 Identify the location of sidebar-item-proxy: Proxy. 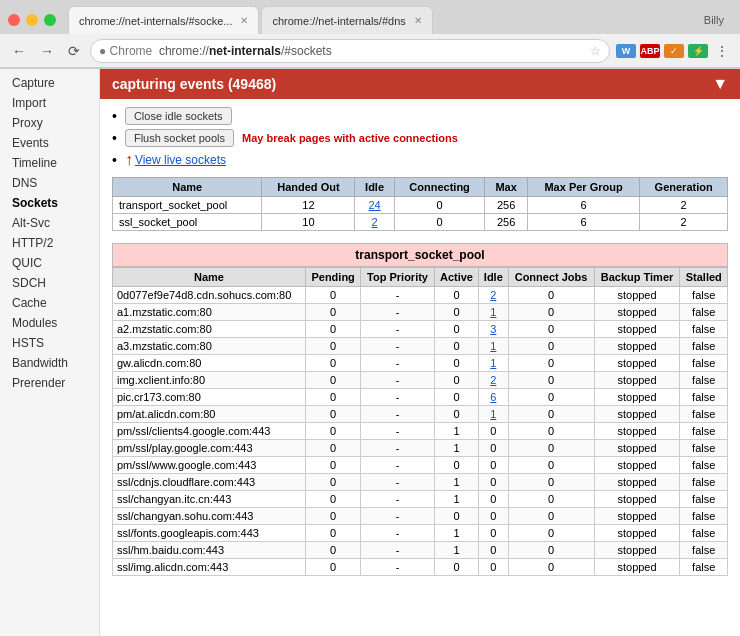
(50, 123).